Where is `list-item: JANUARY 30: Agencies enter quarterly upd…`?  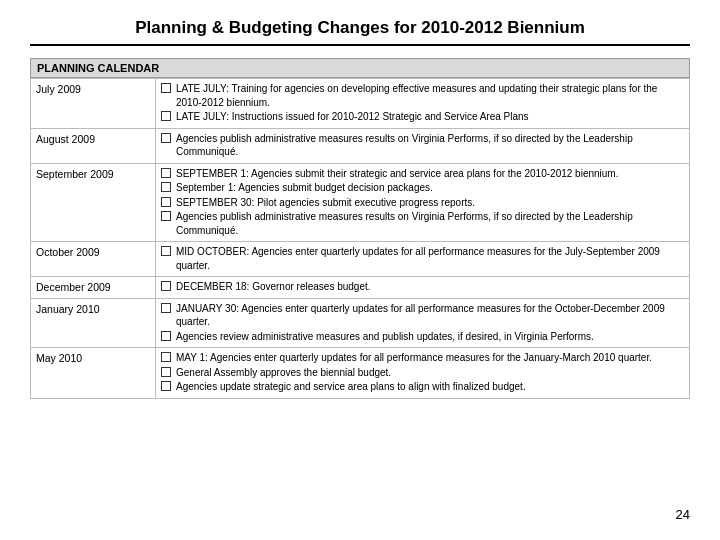
list-item: JANUARY 30: Agencies enter quarterly upd… is located at coordinates (422, 316).